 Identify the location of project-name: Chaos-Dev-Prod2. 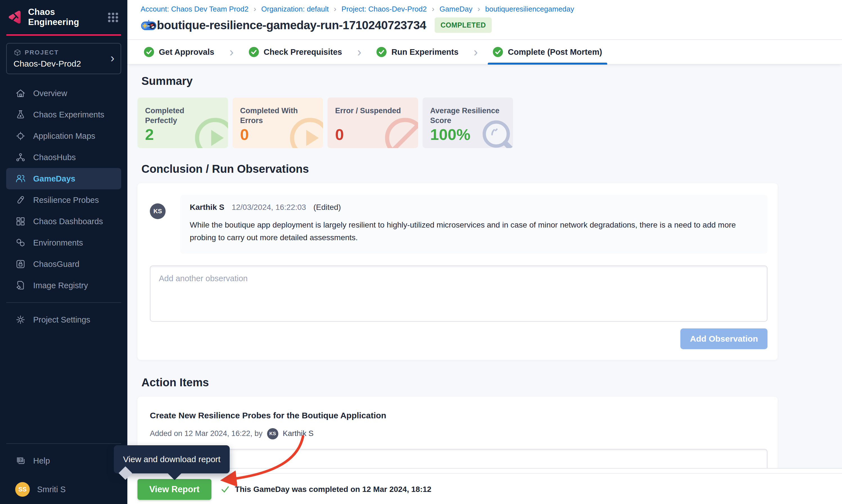
(64, 64).